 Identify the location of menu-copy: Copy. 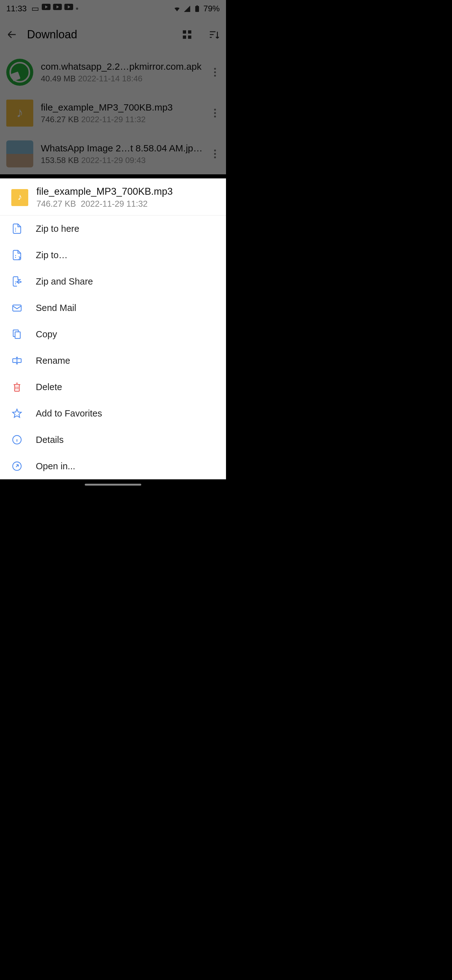
(113, 334).